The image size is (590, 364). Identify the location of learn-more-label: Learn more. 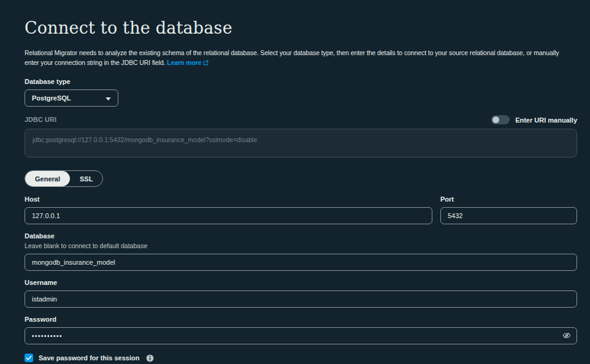
(184, 63).